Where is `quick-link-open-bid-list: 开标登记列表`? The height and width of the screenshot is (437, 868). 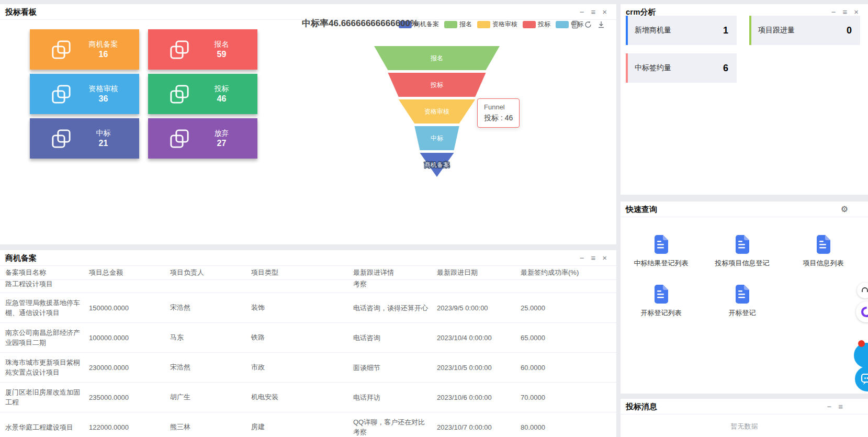 quick-link-open-bid-list: 开标登记列表 is located at coordinates (661, 300).